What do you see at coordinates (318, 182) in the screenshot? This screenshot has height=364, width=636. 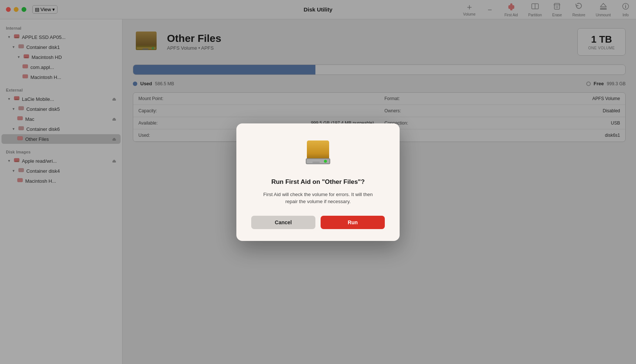 I see `modal-dialog: Run First Aid on "Other Files"? First Ai…` at bounding box center [318, 182].